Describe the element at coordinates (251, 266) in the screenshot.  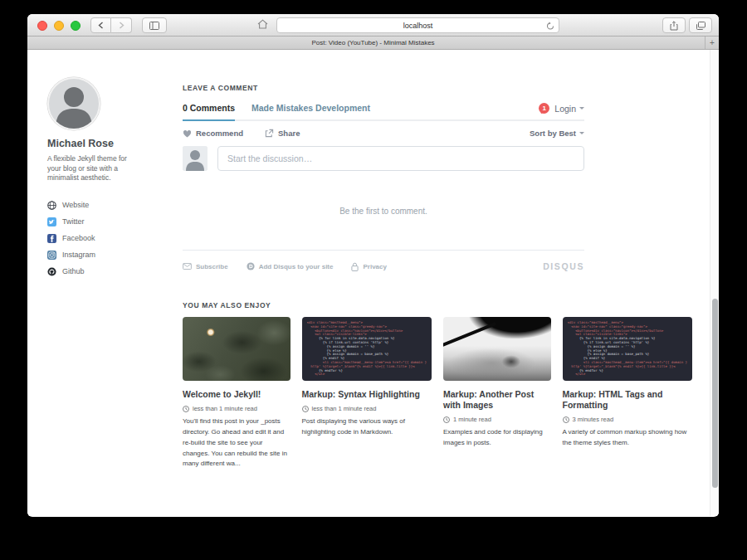
I see `disqus-d-icon` at that location.